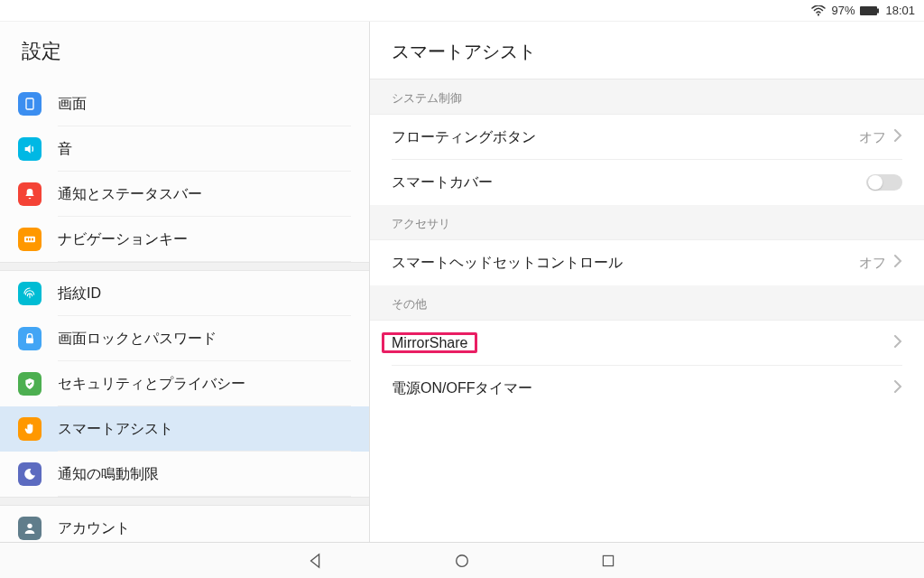 Image resolution: width=924 pixels, height=578 pixels. What do you see at coordinates (647, 182) in the screenshot?
I see `settings-row: スマートカバー` at bounding box center [647, 182].